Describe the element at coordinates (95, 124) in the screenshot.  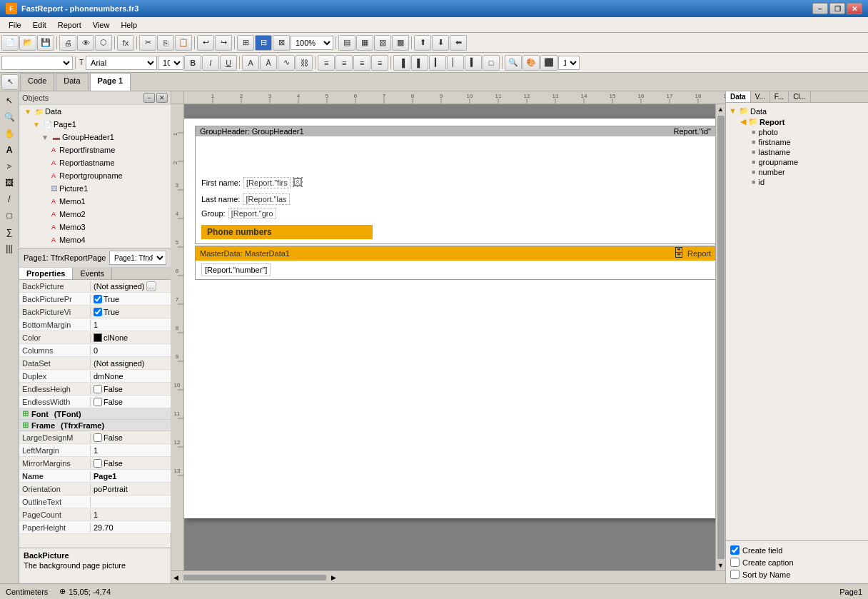
I see `tree-node-page1: ▼ 📄 Page1` at that location.